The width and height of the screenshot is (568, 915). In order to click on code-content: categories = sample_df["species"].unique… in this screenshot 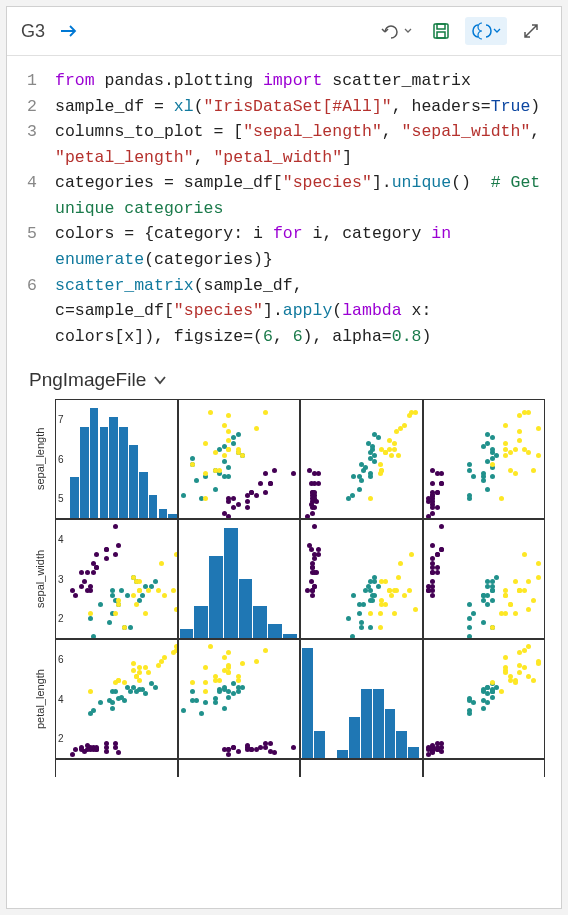, I will do `click(308, 196)`.